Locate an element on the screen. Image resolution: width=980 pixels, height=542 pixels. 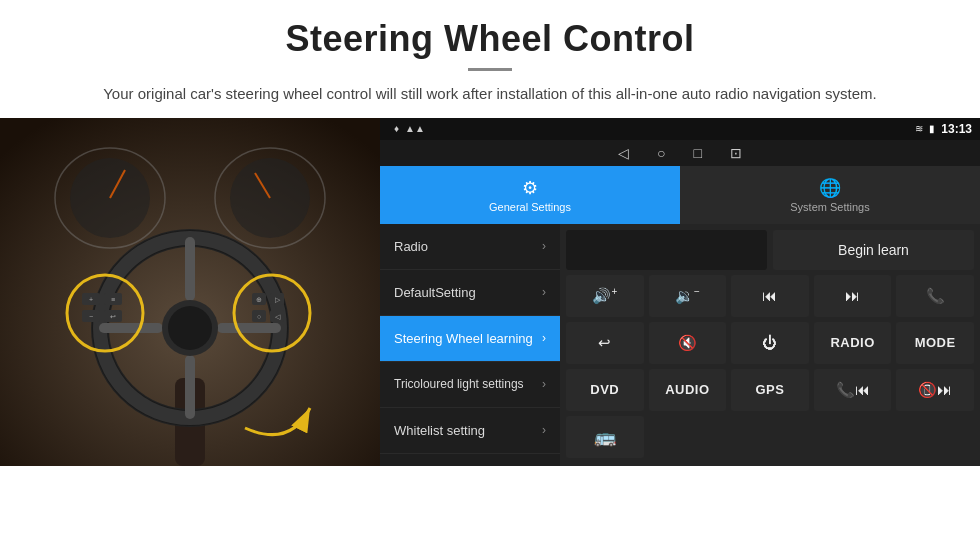
vol-up-button: 🔊+ is located at coordinates (605, 296).